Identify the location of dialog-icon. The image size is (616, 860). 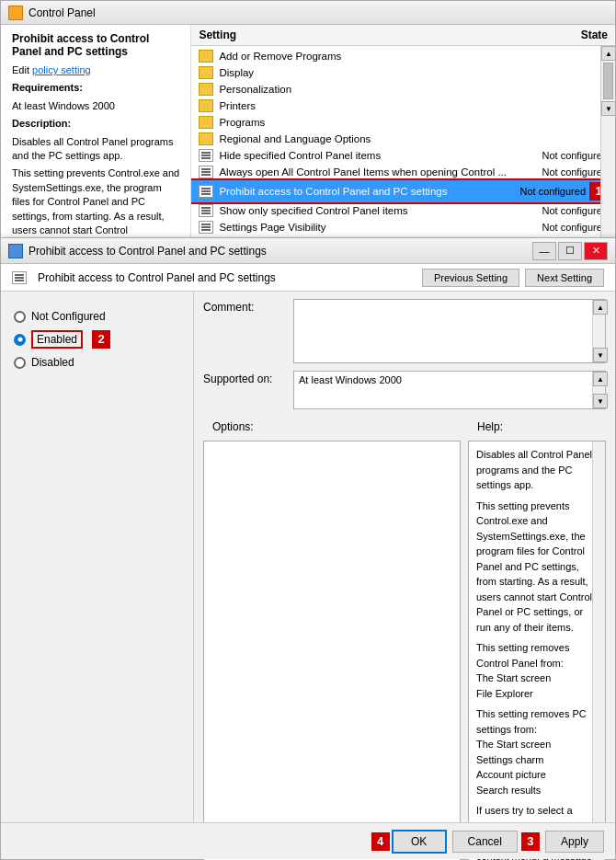
(16, 251).